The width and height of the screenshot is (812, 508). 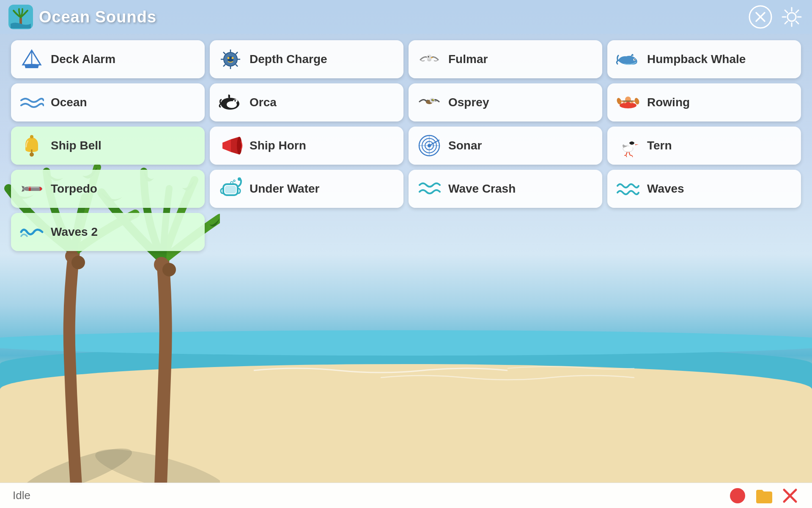 I want to click on fulmar-icon, so click(x=429, y=59).